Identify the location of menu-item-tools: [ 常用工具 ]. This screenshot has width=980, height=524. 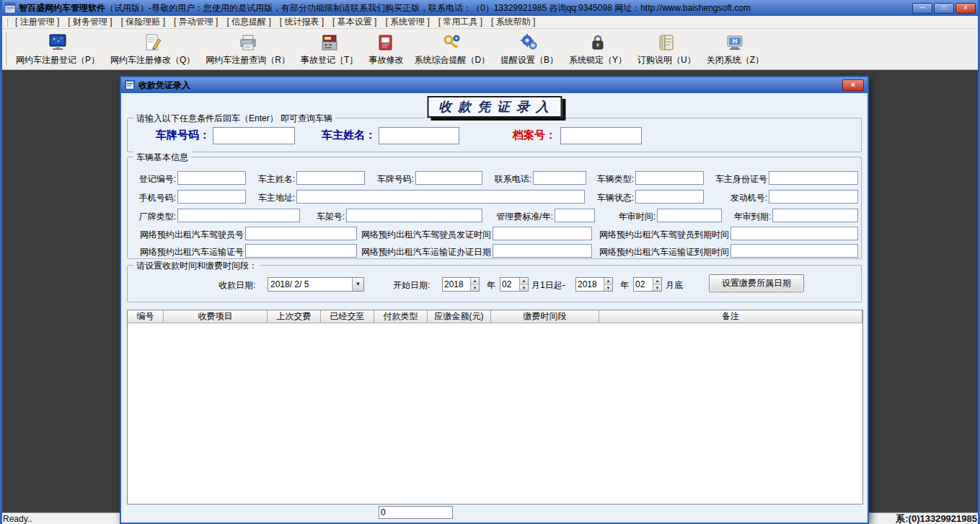
(460, 22).